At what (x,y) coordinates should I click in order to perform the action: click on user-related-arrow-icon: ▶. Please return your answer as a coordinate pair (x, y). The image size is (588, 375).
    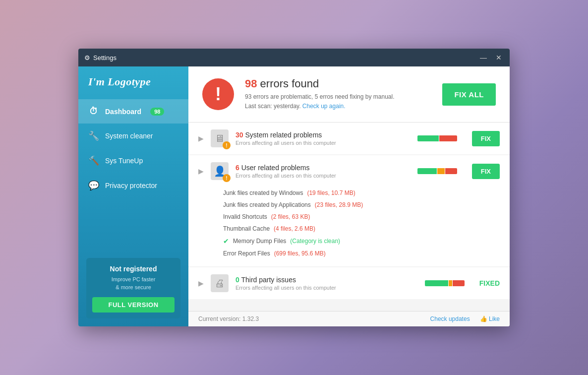
    Looking at the image, I should click on (201, 171).